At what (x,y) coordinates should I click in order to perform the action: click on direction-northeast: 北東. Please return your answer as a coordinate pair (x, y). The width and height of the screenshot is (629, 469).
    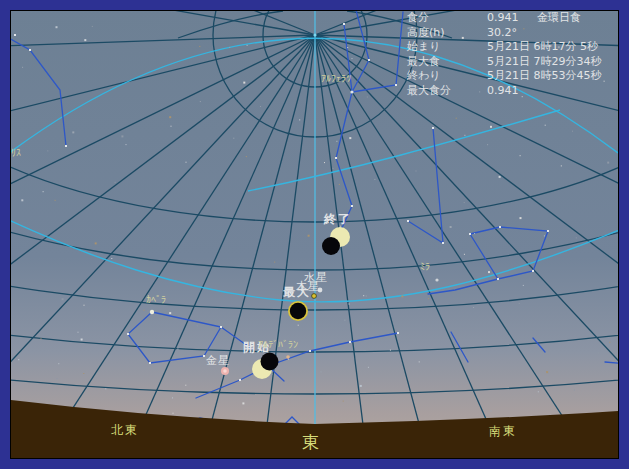
    Looking at the image, I should click on (125, 430).